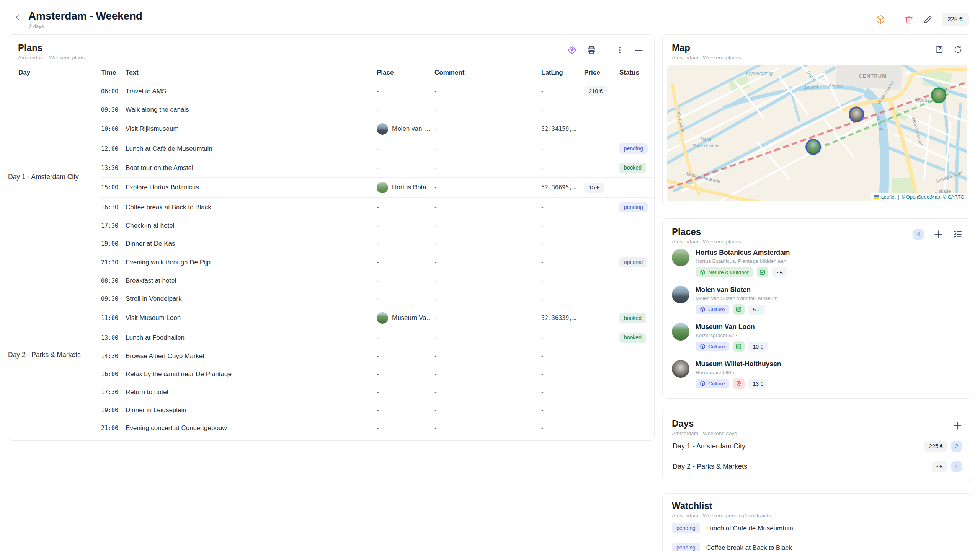  I want to click on place-name: Hortus Botanicus Amsterdam, so click(743, 253).